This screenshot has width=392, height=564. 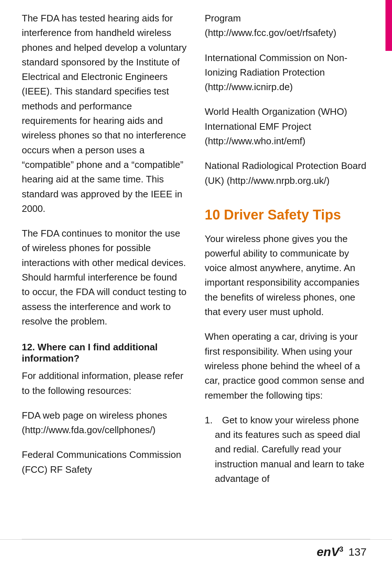 What do you see at coordinates (105, 462) in the screenshot?
I see `fcc-link: Federal Communications Commission (FCC) …` at bounding box center [105, 462].